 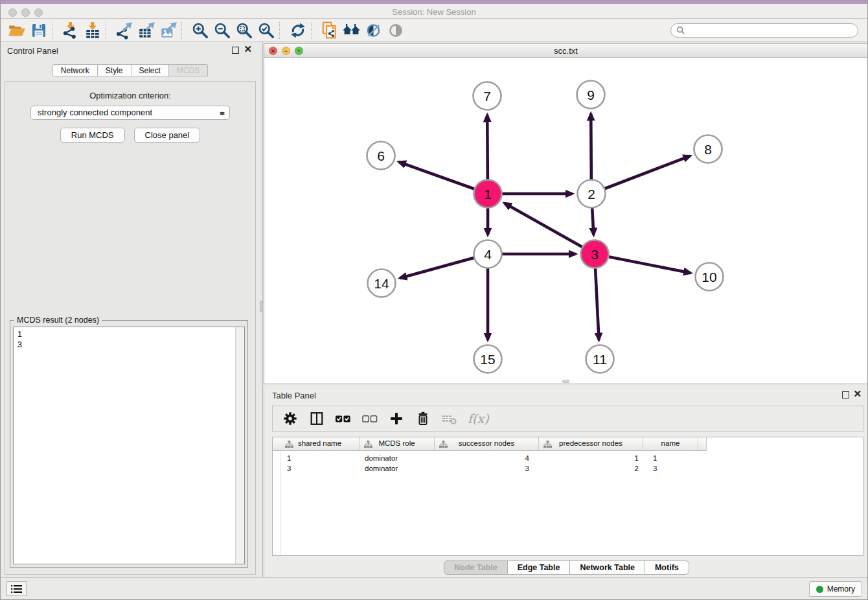 What do you see at coordinates (167, 135) in the screenshot?
I see `close-panel-button: Close panel` at bounding box center [167, 135].